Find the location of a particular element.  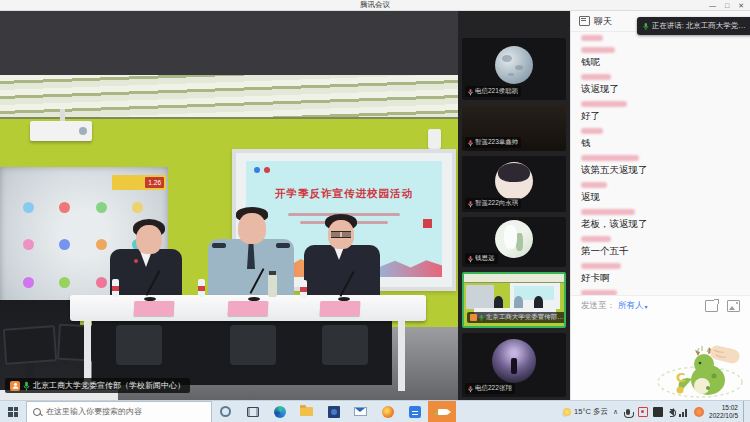

poster-seal is located at coordinates (428, 224).